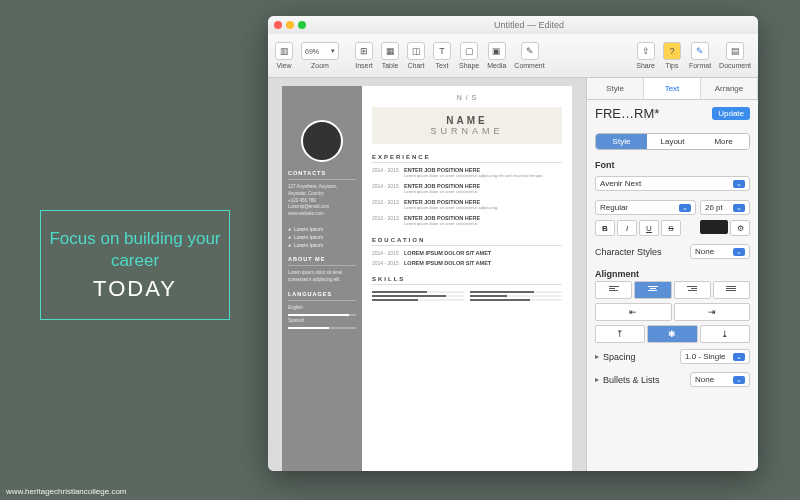 The image size is (800, 500). I want to click on insert-icon: ⊞, so click(364, 51).